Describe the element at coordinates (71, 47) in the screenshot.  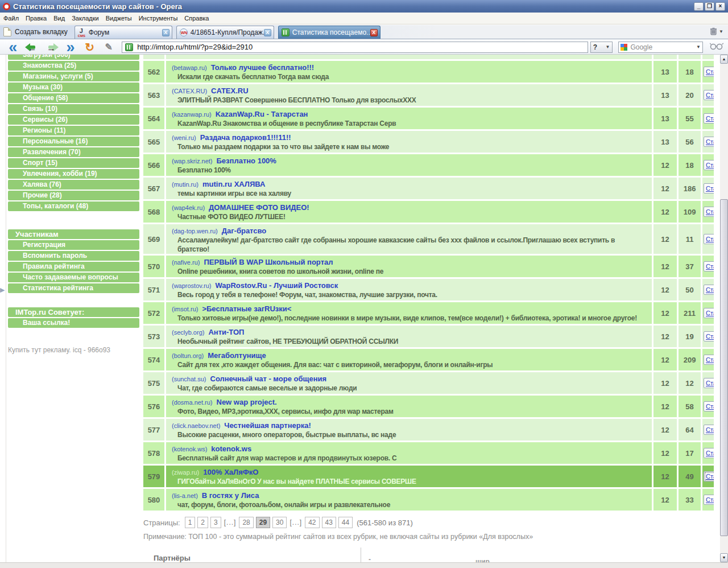
I see `fast-forward-button: »` at that location.